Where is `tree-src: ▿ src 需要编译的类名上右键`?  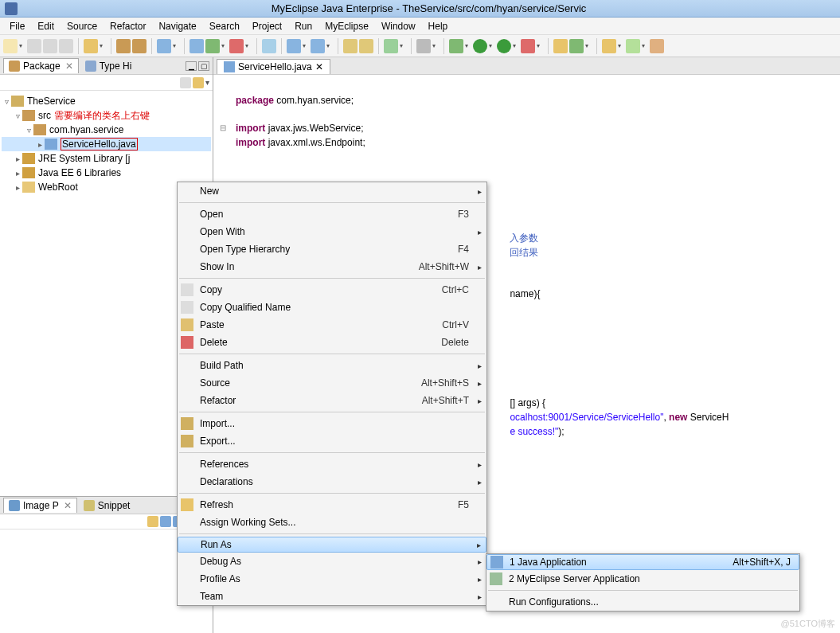 tree-src: ▿ src 需要编译的类名上右键 is located at coordinates (107, 115).